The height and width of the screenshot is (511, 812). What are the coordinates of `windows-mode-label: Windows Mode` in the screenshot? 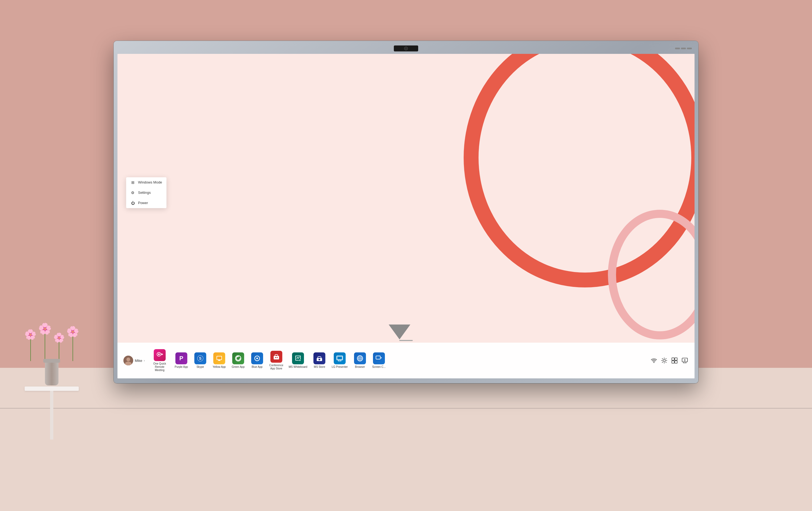 It's located at (150, 182).